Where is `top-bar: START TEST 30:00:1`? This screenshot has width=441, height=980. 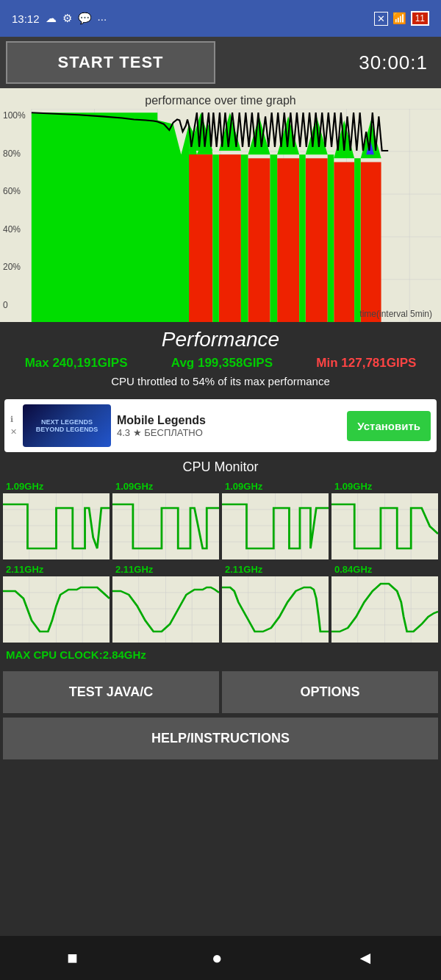
top-bar: START TEST 30:00:1 is located at coordinates (220, 62).